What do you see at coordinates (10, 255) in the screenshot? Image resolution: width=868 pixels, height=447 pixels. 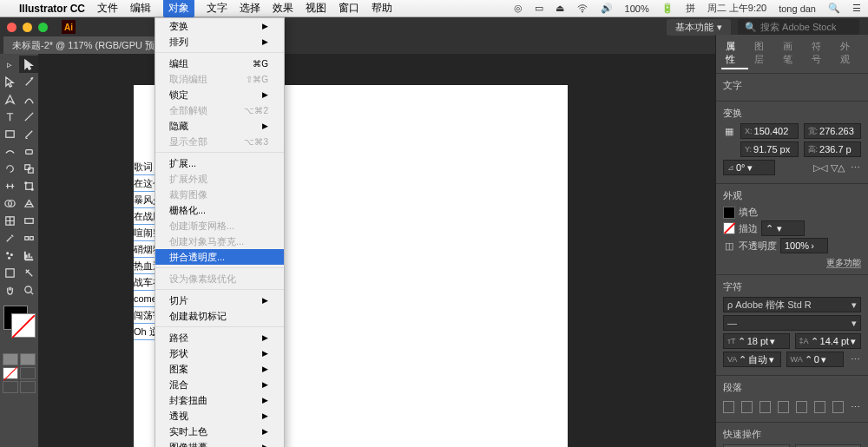 I see `symbol-sprayer-tool` at bounding box center [10, 255].